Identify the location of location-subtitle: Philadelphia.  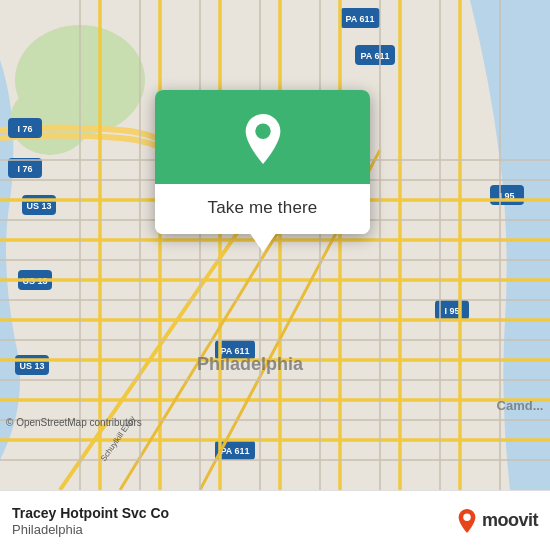
(229, 530).